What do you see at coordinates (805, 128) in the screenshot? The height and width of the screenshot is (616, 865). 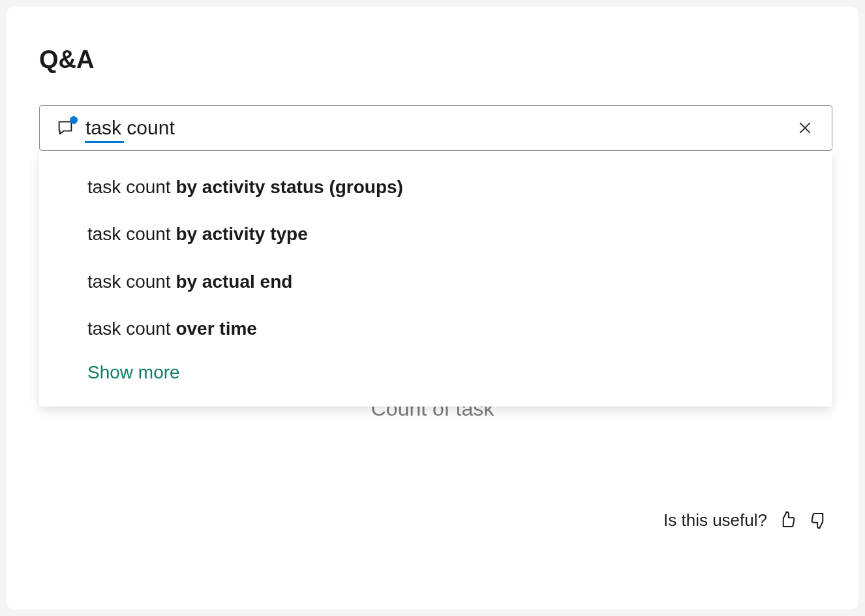 I see `clear-button` at bounding box center [805, 128].